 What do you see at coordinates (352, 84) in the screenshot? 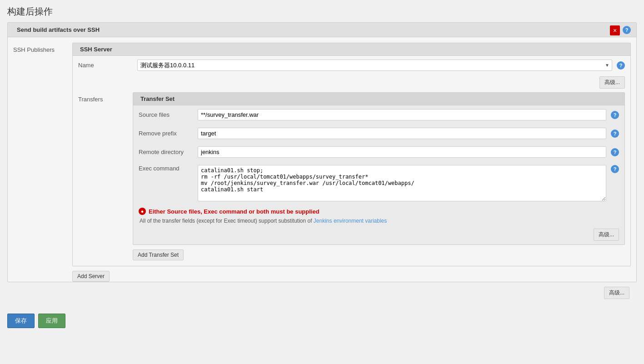
I see `server-advanced-row: 高级...` at bounding box center [352, 84].